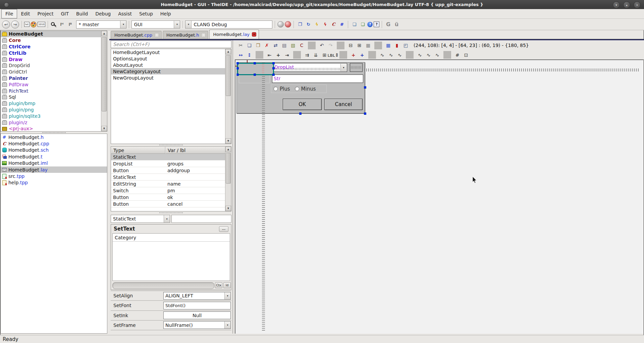  I want to click on file-help-tpp: help.tpp, so click(54, 183).